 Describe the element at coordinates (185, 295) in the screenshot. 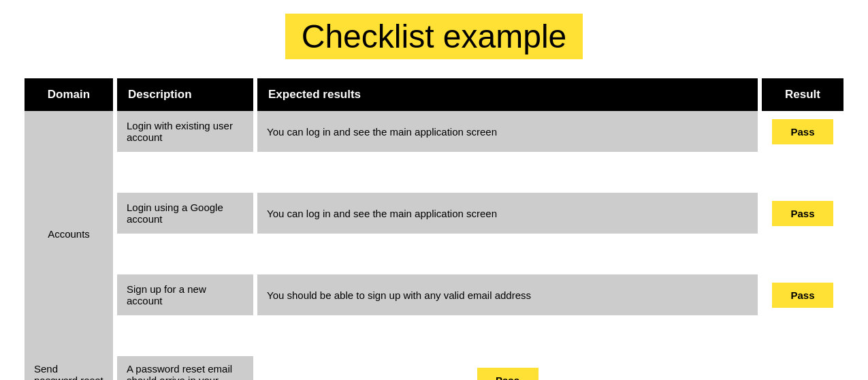

I see `description-cell: Sign up for a new account` at that location.